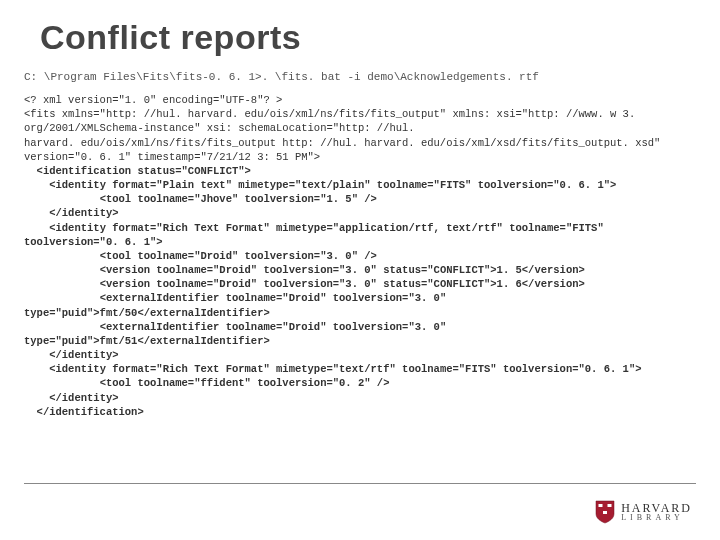 Image resolution: width=720 pixels, height=540 pixels. What do you see at coordinates (605, 512) in the screenshot?
I see `shield-icon` at bounding box center [605, 512].